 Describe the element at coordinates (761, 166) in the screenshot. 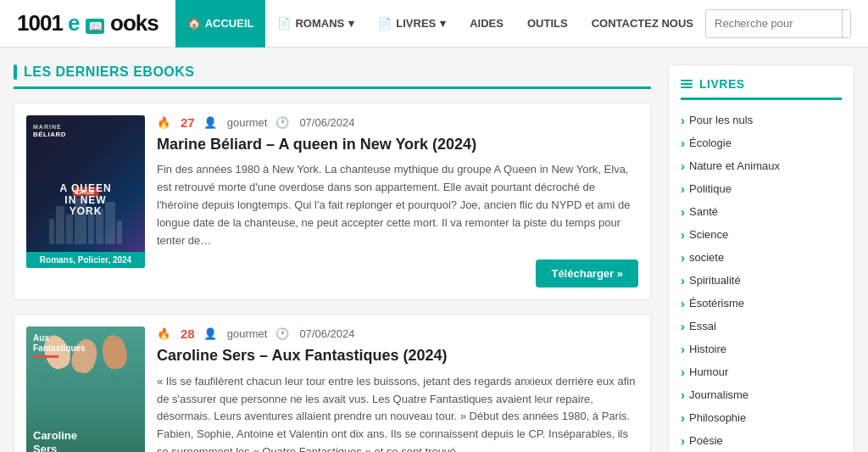

I see `sidebar-item: Nature et Animaux` at that location.